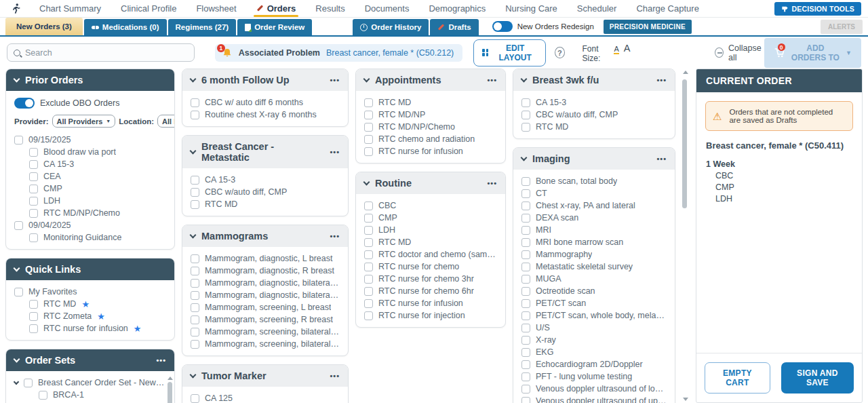 This screenshot has width=868, height=403. What do you see at coordinates (510, 53) in the screenshot?
I see `edit-layout-button: EDIT LAYOUT` at bounding box center [510, 53].